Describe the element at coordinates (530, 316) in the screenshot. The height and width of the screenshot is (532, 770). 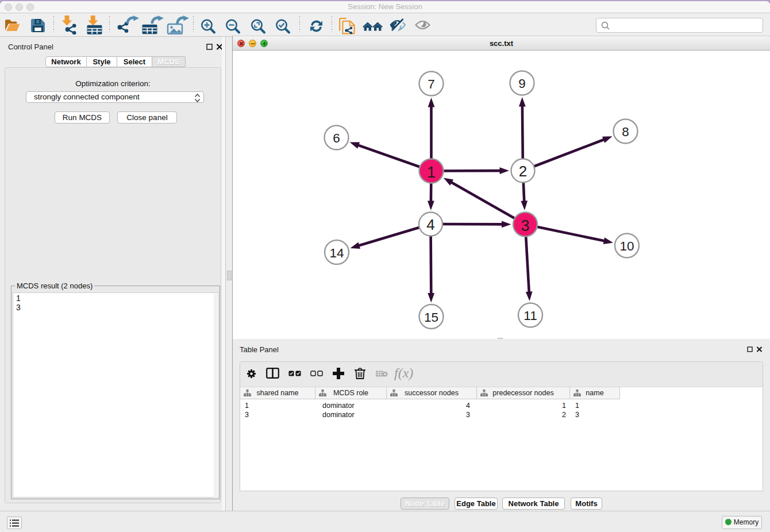
I see `svg-text: 11` at that location.